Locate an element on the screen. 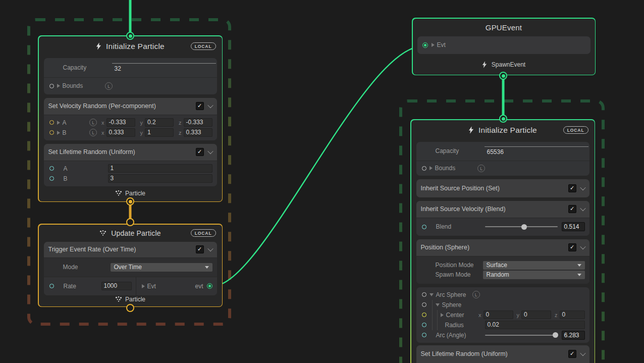 Image resolution: width=644 pixels, height=363 pixels. block-position-sphere: Position (Sphere) ✓ Position Mode Surfac… is located at coordinates (503, 262).